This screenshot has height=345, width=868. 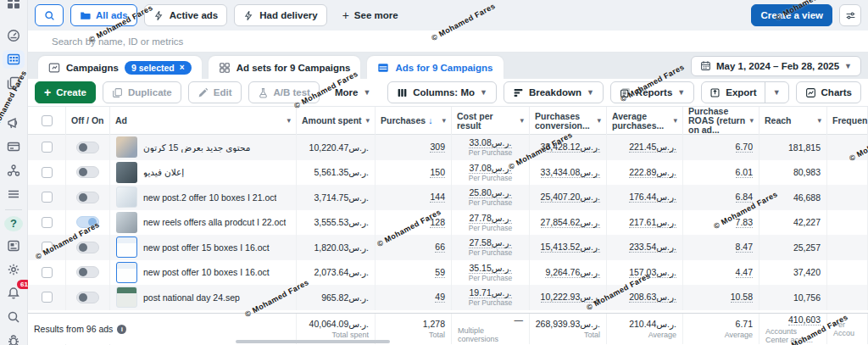 I want to click on header-purchase-roas: Purchase ROAS (return on ad...▾, so click(x=721, y=120).